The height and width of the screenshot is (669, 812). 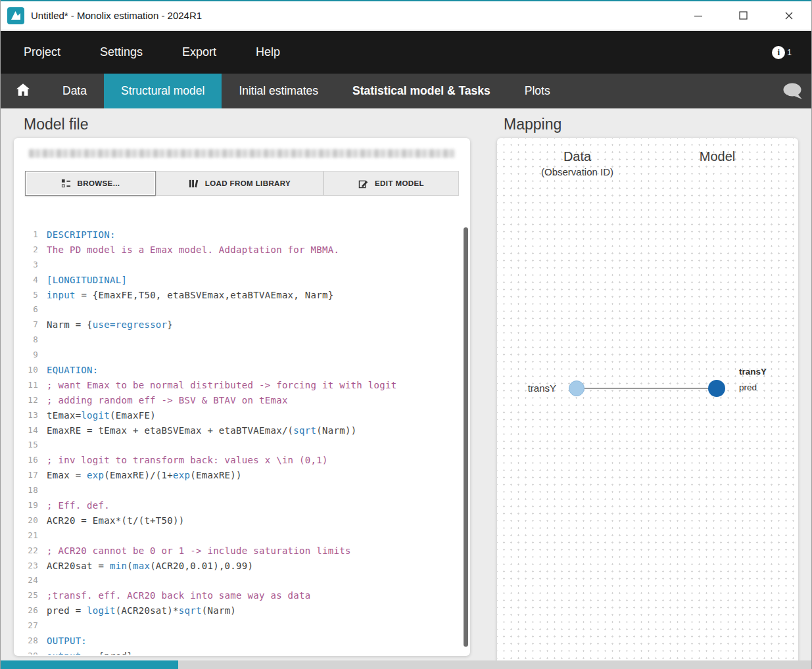 I want to click on code-line: 1DESCRIPTION:, so click(x=242, y=235).